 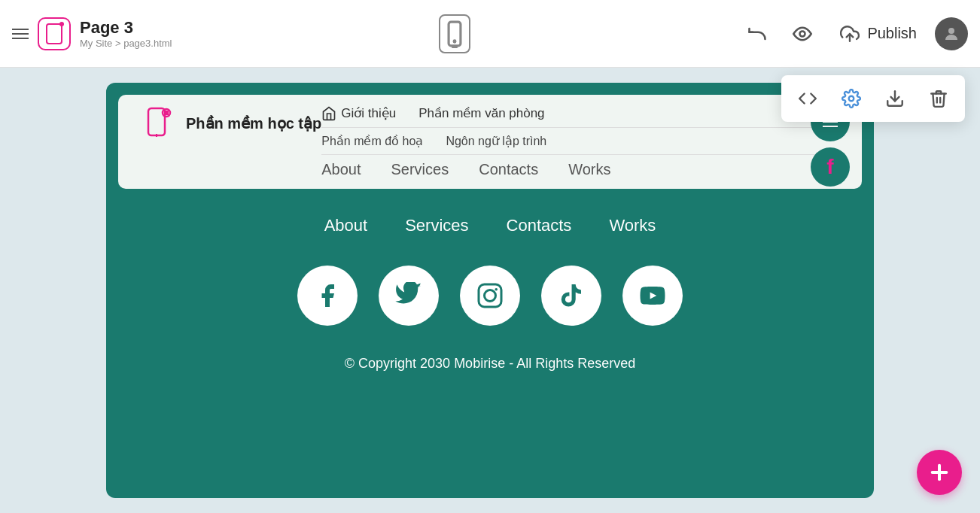 What do you see at coordinates (851, 99) in the screenshot?
I see `settings-button` at bounding box center [851, 99].